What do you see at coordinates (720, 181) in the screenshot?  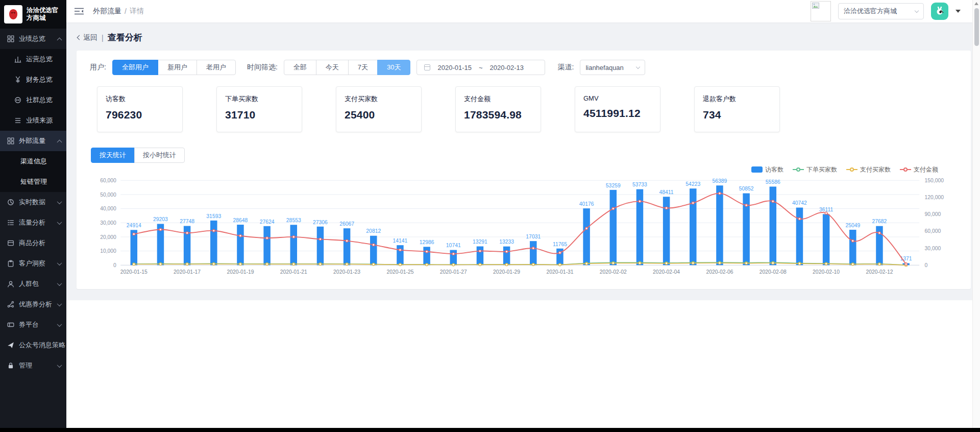 I see `svg-text: 56389` at bounding box center [720, 181].